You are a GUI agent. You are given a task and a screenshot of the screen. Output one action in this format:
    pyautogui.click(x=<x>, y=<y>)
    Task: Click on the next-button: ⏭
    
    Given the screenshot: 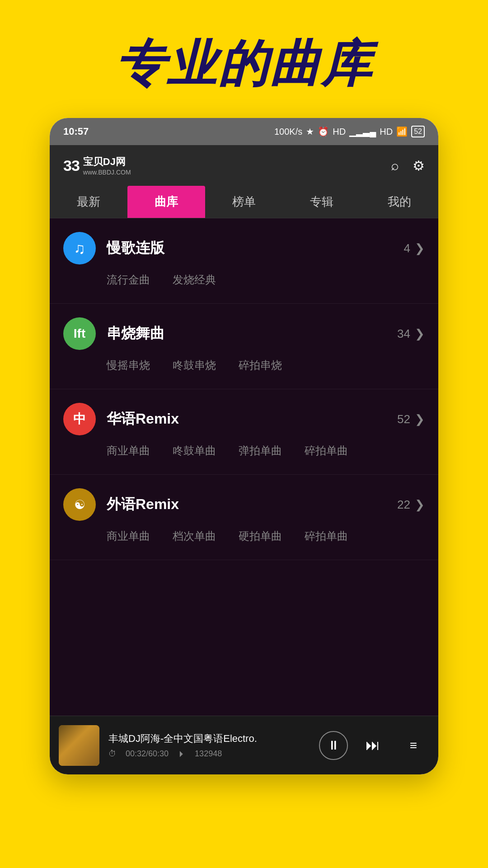 What is the action you would take?
    pyautogui.click(x=373, y=745)
    